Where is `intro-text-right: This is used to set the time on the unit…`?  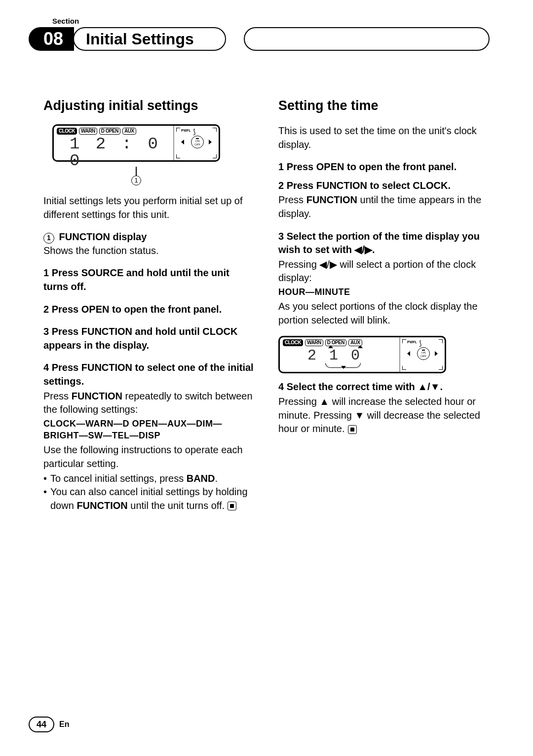
intro-text-right: This is used to set the time on the unit… is located at coordinates (384, 138).